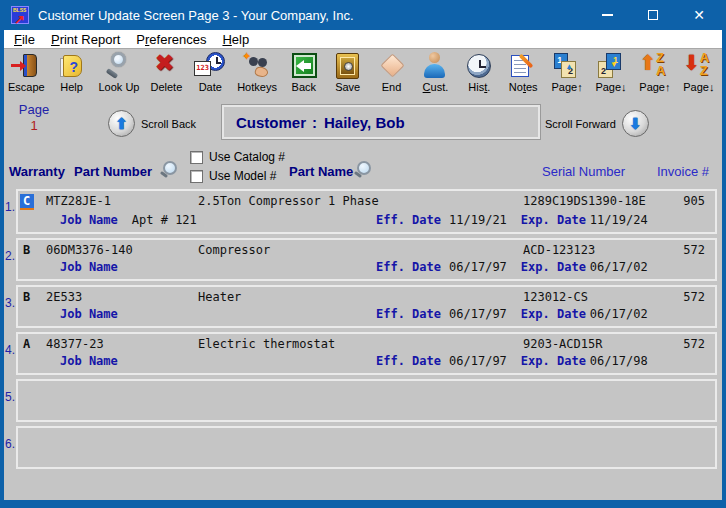 This screenshot has height=508, width=726. Describe the element at coordinates (10, 256) in the screenshot. I see `row-number: 2.` at that location.